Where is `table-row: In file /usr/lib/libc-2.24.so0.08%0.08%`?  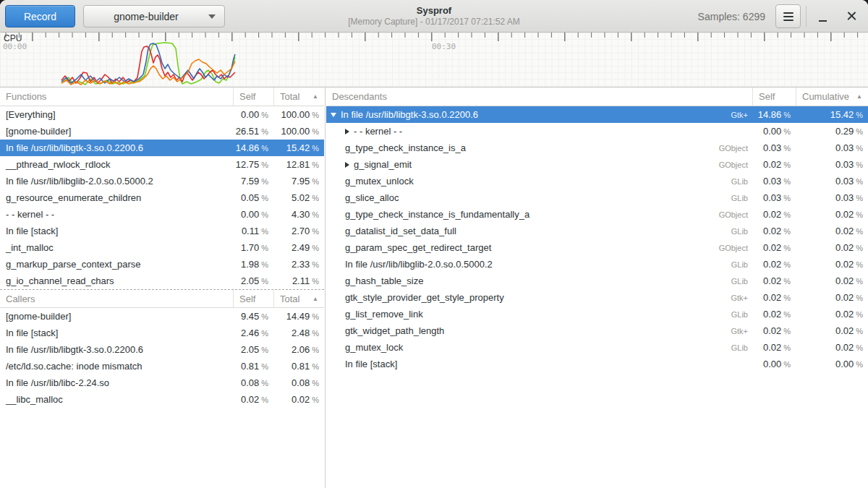 table-row: In file /usr/lib/libc-2.24.so0.08%0.08% is located at coordinates (162, 383).